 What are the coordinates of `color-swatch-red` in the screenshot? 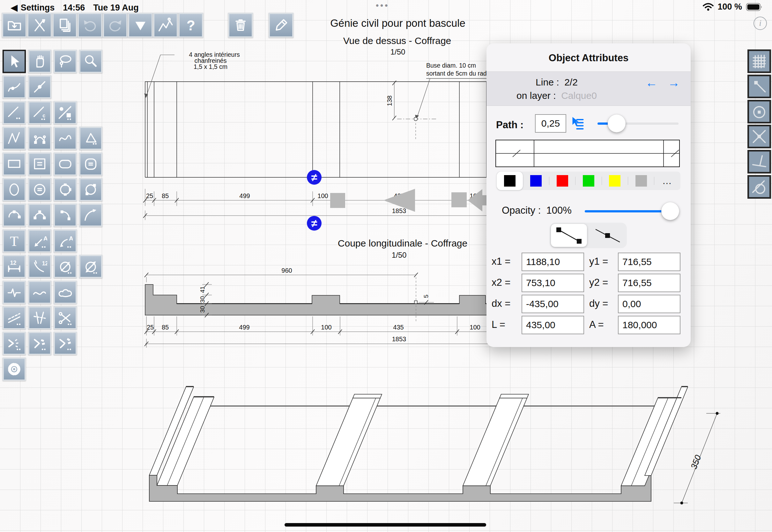 It's located at (562, 181).